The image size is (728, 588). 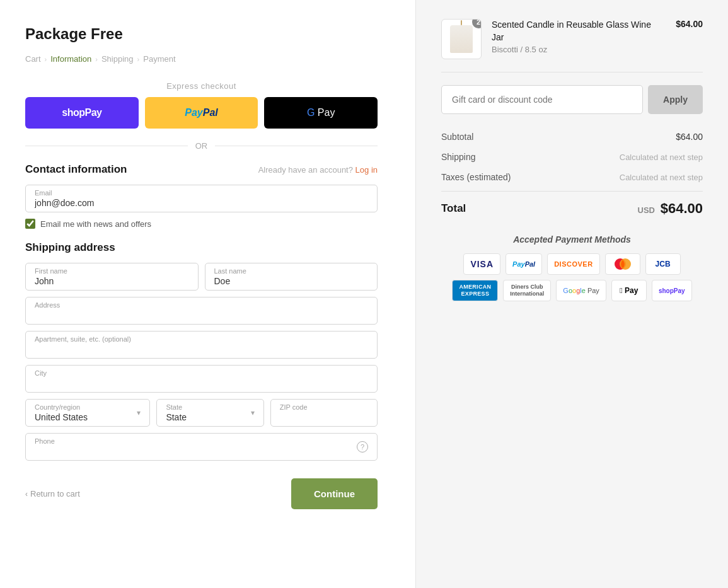 I want to click on shoppay-small-icon: shopPay, so click(x=672, y=291).